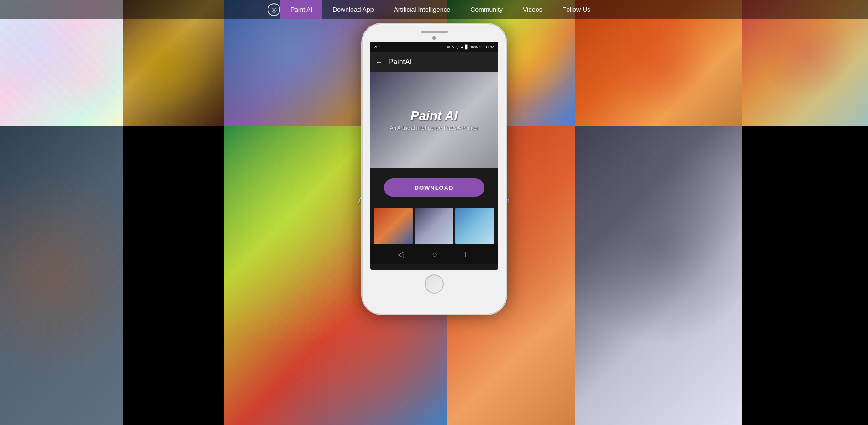  Describe the element at coordinates (353, 10) in the screenshot. I see `nav-item-download-app: Download App` at that location.